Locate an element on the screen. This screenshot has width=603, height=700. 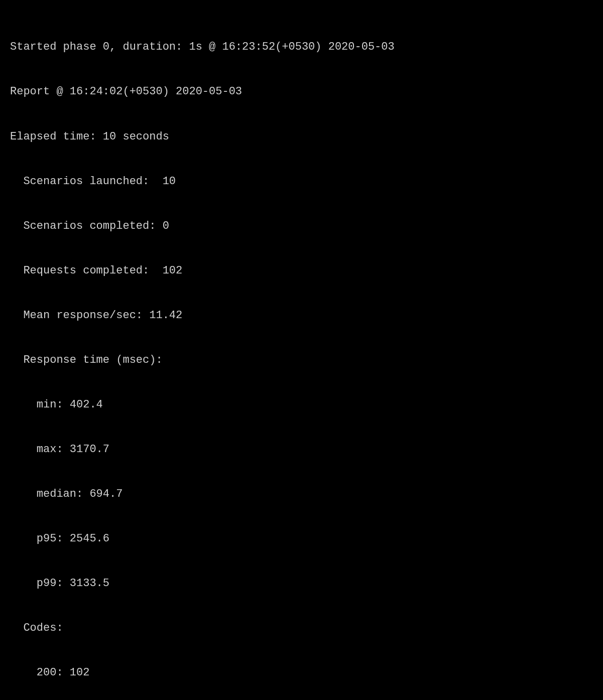
report1-p99: p99: 3133.5 is located at coordinates (301, 584).